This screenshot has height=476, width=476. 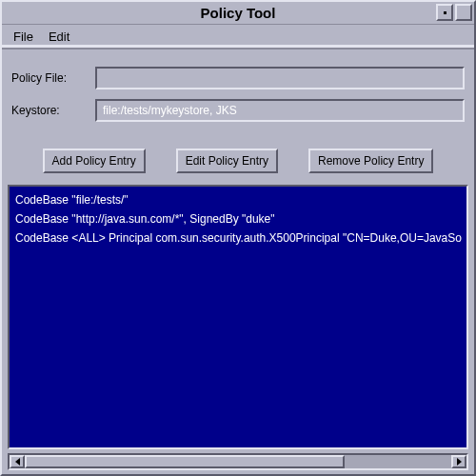 I want to click on button-row: Add Policy Entry Edit Policy Entry Remov…, so click(x=238, y=162).